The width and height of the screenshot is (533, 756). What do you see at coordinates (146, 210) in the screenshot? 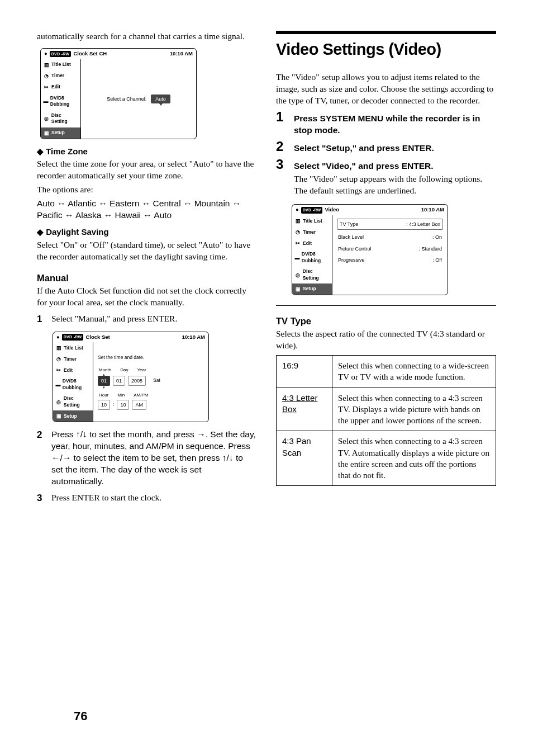
I see `tz-options: Auto ↔ Atlantic ↔ Eastern ↔ Central ↔ Mo…` at bounding box center [146, 210].